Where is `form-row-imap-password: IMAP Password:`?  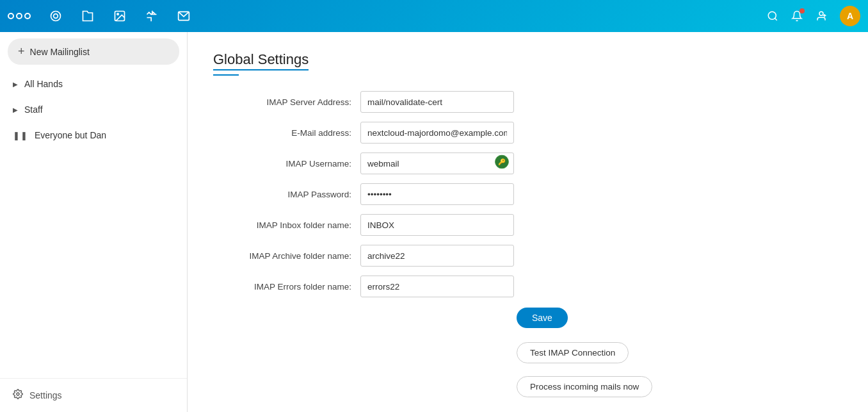 form-row-imap-password: IMAP Password: is located at coordinates (527, 194).